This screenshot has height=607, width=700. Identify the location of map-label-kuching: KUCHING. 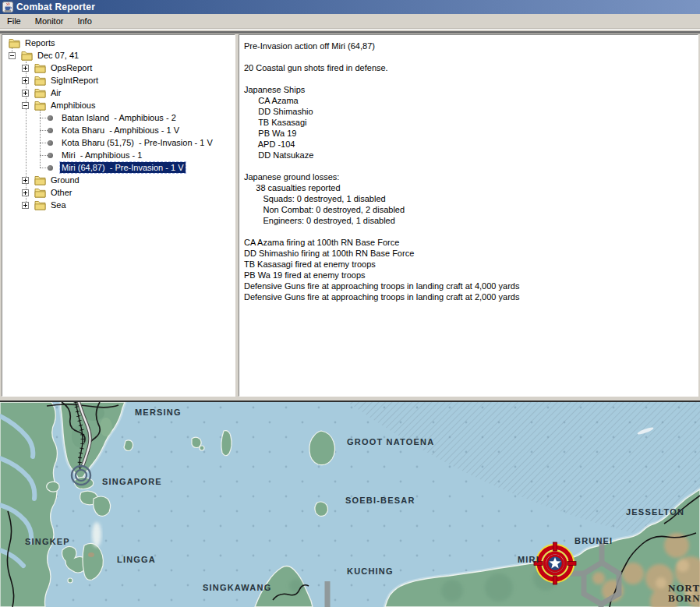
(370, 571).